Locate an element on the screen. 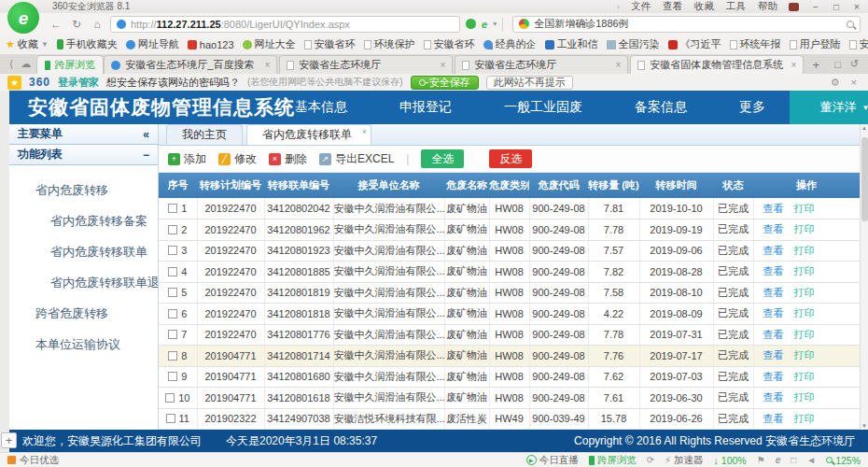 This screenshot has height=467, width=868. column-header: 接受单位名称 is located at coordinates (388, 185).